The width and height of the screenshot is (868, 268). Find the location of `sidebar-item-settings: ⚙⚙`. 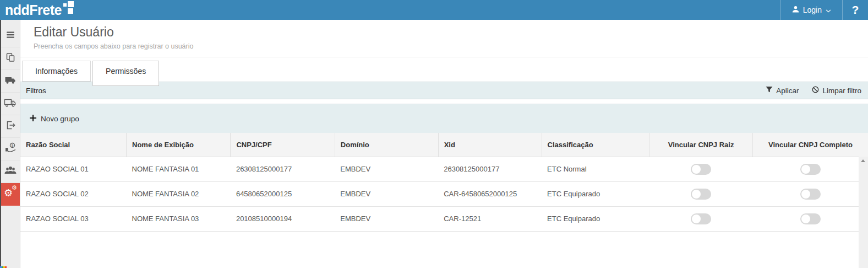

sidebar-item-settings: ⚙⚙ is located at coordinates (10, 194).